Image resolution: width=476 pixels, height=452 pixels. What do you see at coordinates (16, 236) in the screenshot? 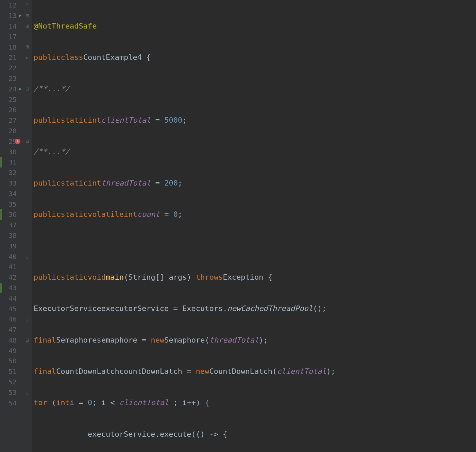
I see `gutter-line: 38` at bounding box center [16, 236].